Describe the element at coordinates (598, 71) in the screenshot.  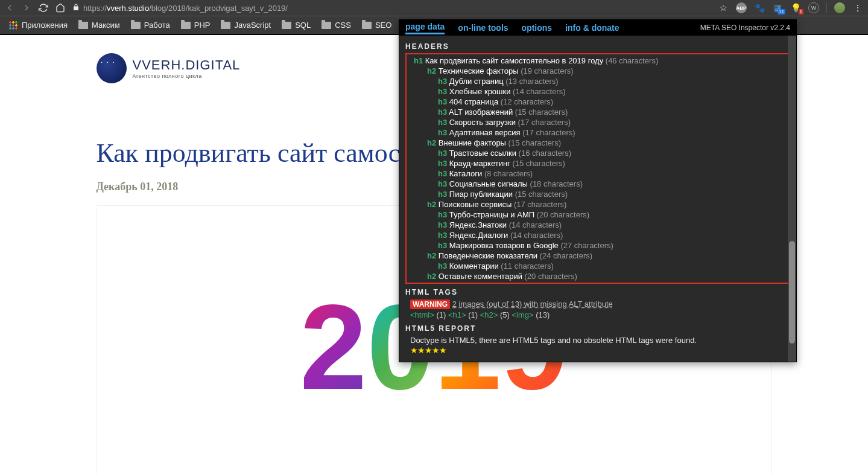
I see `header-row: h2 Технические факторы (19 characters)` at that location.